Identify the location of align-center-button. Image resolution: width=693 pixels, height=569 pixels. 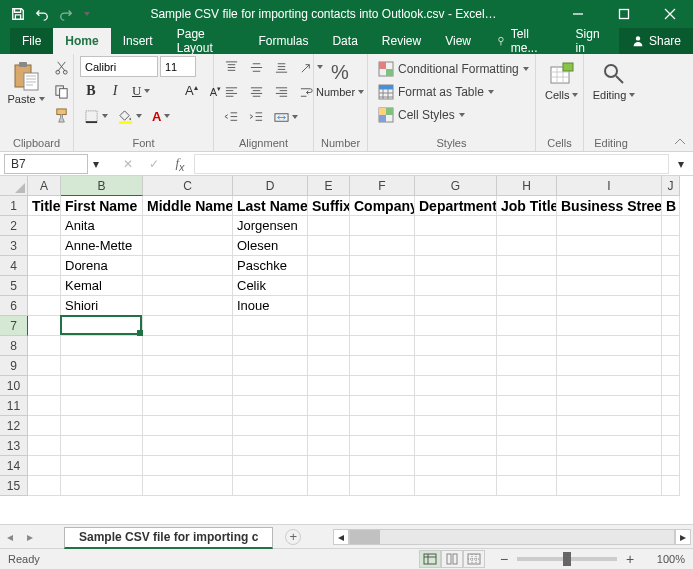
(256, 92).